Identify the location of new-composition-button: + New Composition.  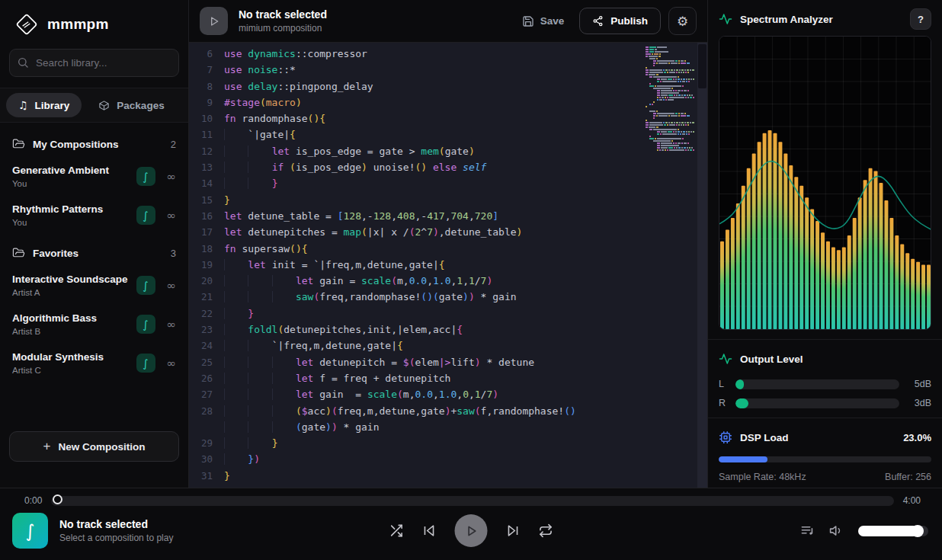
(95, 446).